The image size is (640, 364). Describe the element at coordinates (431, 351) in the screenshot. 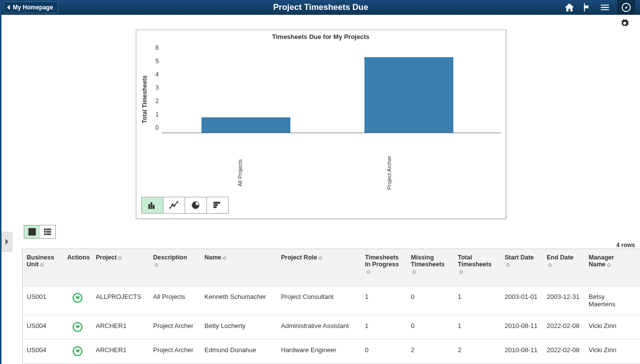

I see `cell-missing-timesheets: 2` at that location.